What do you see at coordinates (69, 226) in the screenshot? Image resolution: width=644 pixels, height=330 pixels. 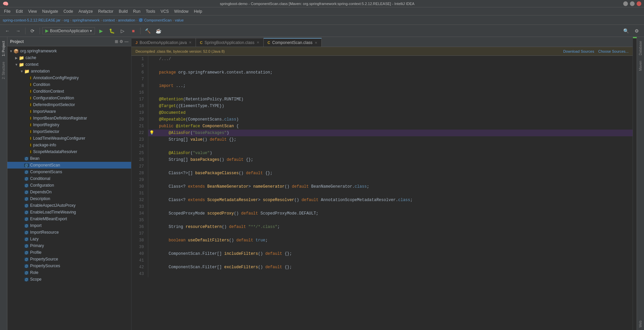 I see `tree-item-Import: @ Import` at bounding box center [69, 226].